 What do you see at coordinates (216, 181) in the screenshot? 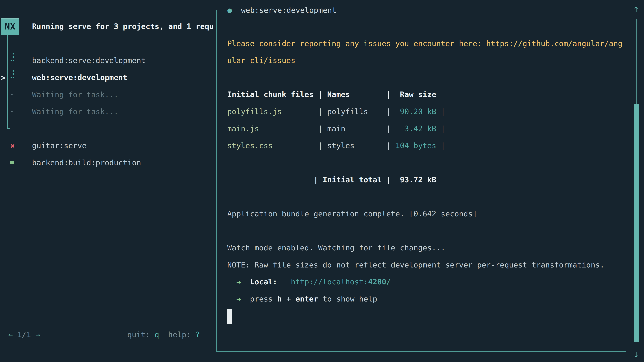
I see `panel-border-left` at bounding box center [216, 181].